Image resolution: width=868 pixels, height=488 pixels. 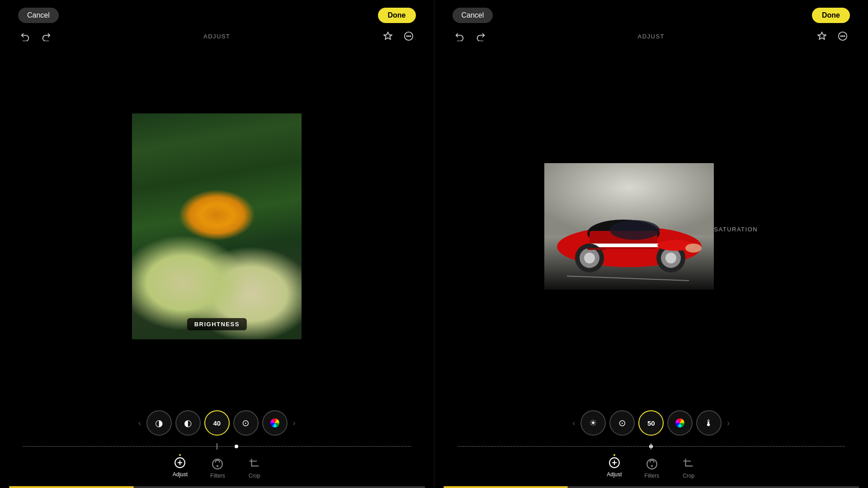 I want to click on undo-button-left, so click(x=25, y=36).